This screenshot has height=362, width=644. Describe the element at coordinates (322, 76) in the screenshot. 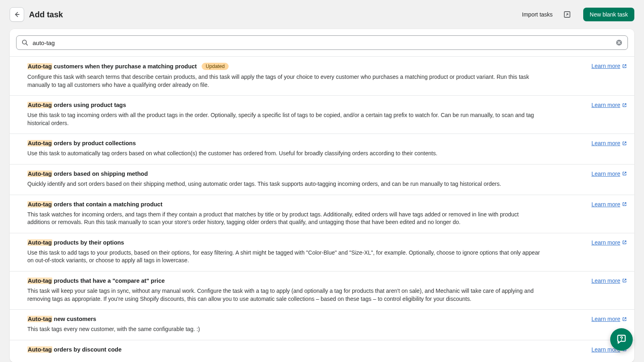

I see `task-result-item: Auto-tag customers when they purchase a …` at that location.